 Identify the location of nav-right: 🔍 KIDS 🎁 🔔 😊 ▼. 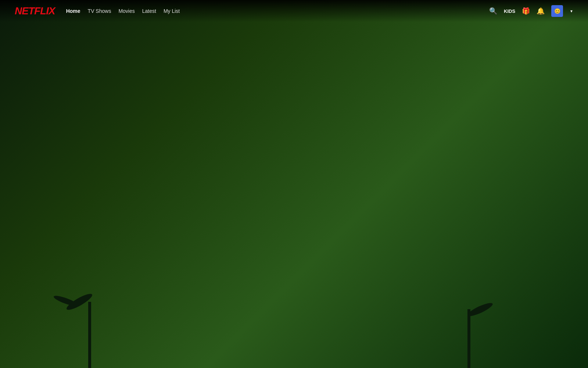
(531, 11).